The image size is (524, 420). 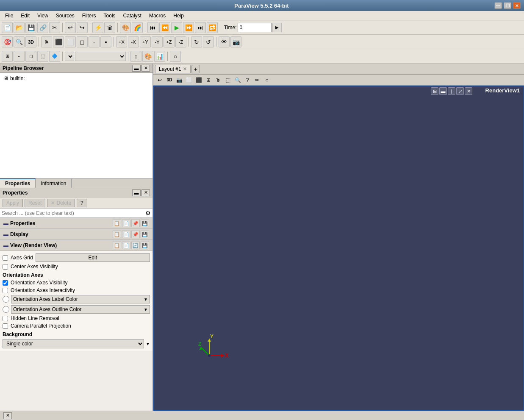 I want to click on menu-sources: Sources, so click(x=65, y=16).